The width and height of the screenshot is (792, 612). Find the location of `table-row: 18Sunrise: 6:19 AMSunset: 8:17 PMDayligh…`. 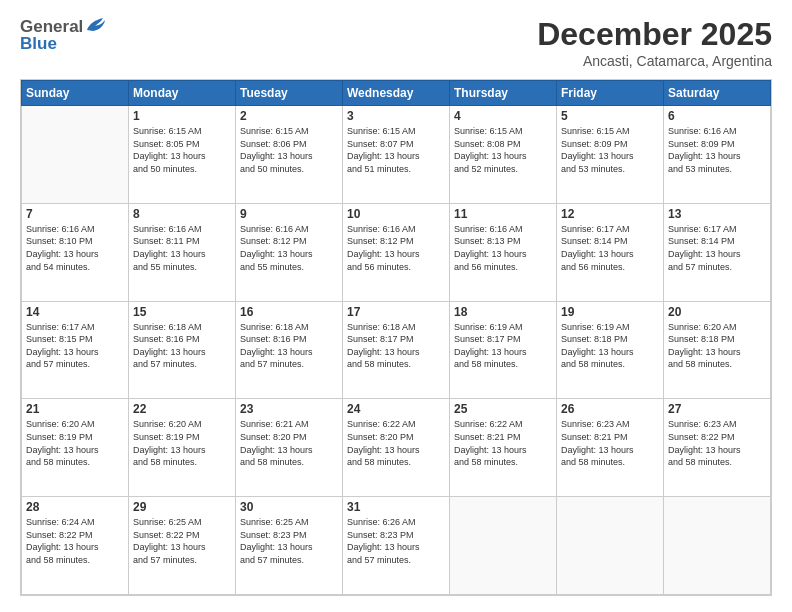

table-row: 18Sunrise: 6:19 AMSunset: 8:17 PMDayligh… is located at coordinates (504, 350).